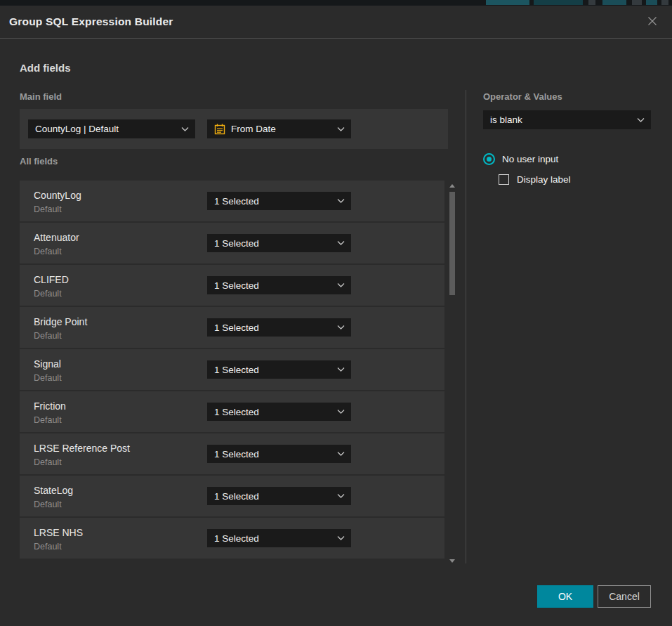 This screenshot has width=672, height=626. Describe the element at coordinates (652, 22) in the screenshot. I see `close-button` at that location.